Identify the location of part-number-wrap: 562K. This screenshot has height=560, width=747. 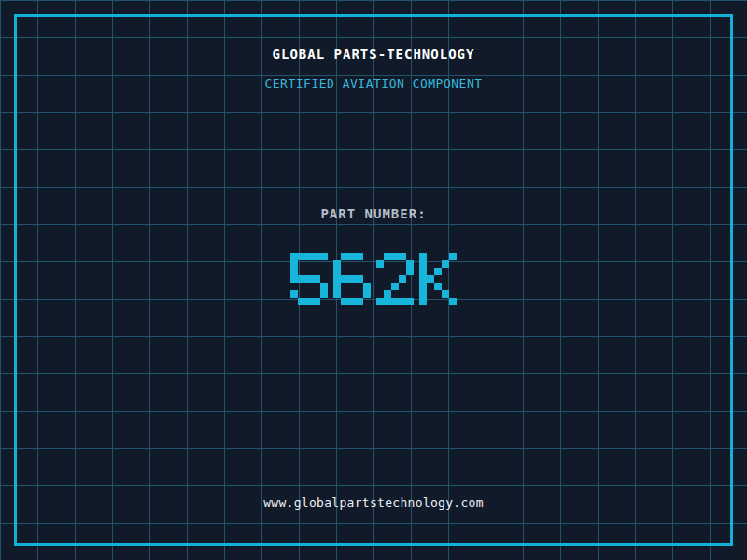
(374, 281).